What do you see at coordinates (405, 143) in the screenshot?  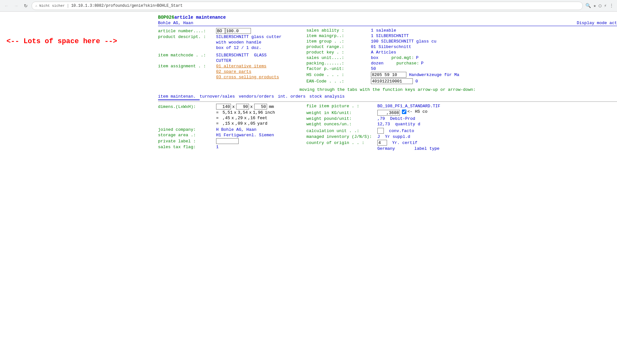 I see `yr-certif-label: Yr. certif` at bounding box center [405, 143].